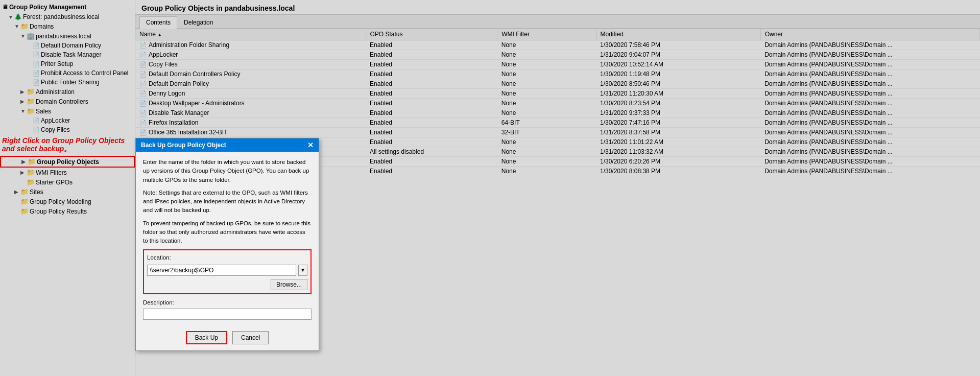  I want to click on location-input, so click(222, 270).